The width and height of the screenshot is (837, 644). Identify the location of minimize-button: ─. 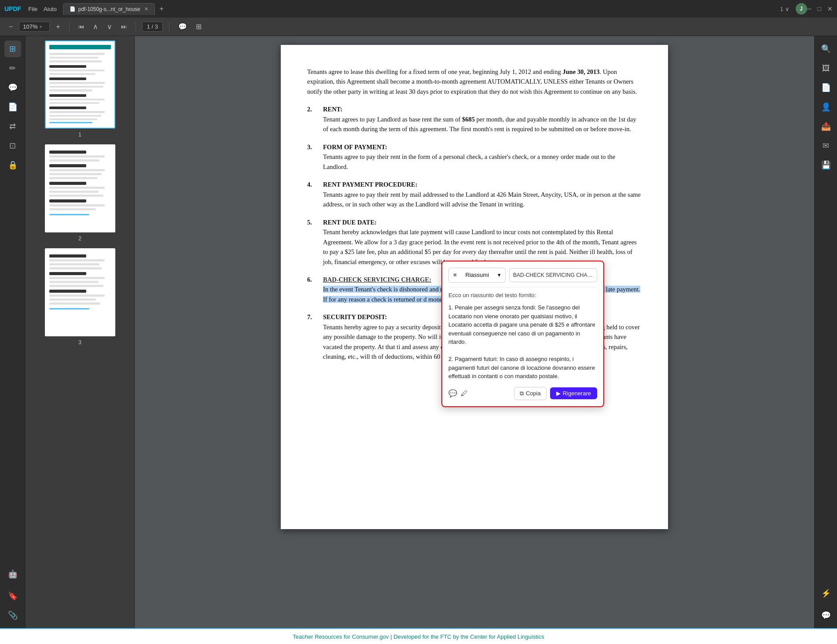
(809, 9).